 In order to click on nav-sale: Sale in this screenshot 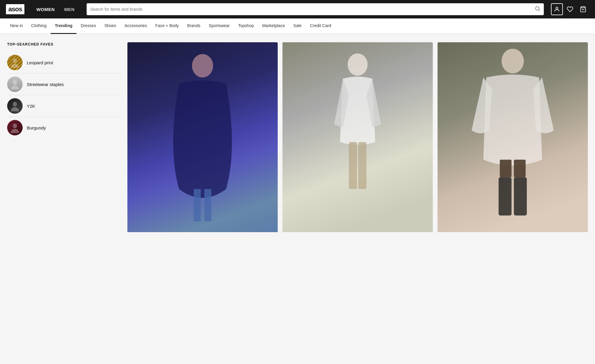, I will do `click(297, 26)`.